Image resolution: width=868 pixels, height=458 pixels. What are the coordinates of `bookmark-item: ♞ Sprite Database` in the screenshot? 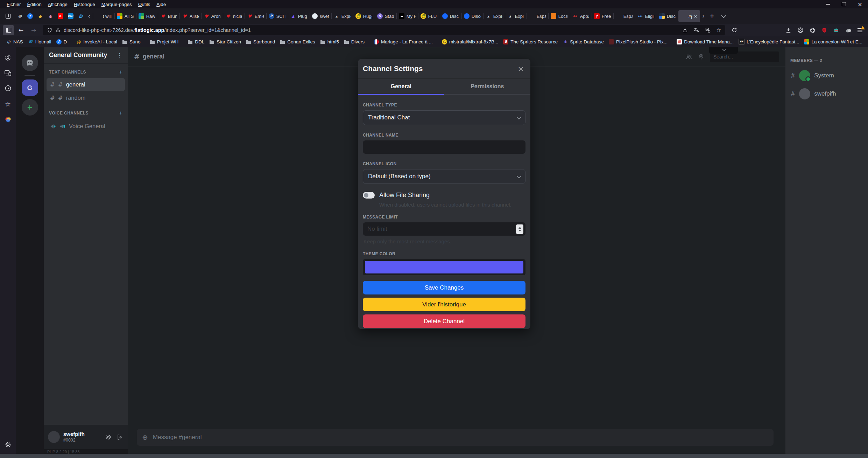 It's located at (583, 42).